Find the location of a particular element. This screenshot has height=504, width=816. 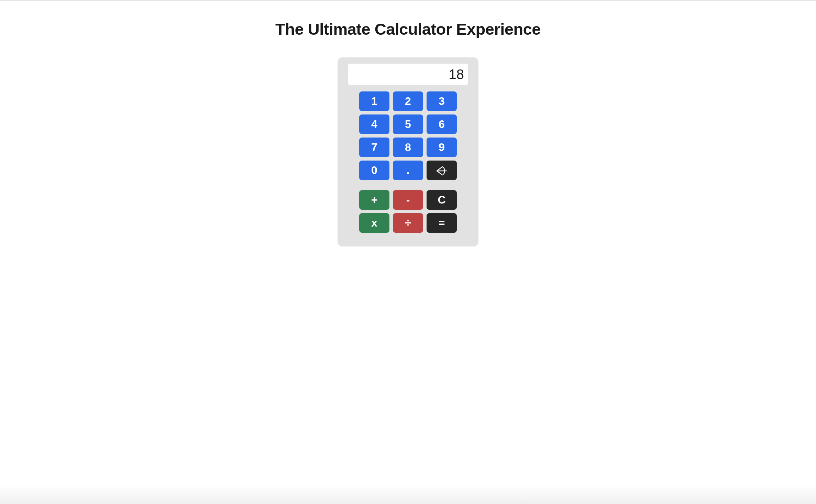

equals-button: = is located at coordinates (442, 223).